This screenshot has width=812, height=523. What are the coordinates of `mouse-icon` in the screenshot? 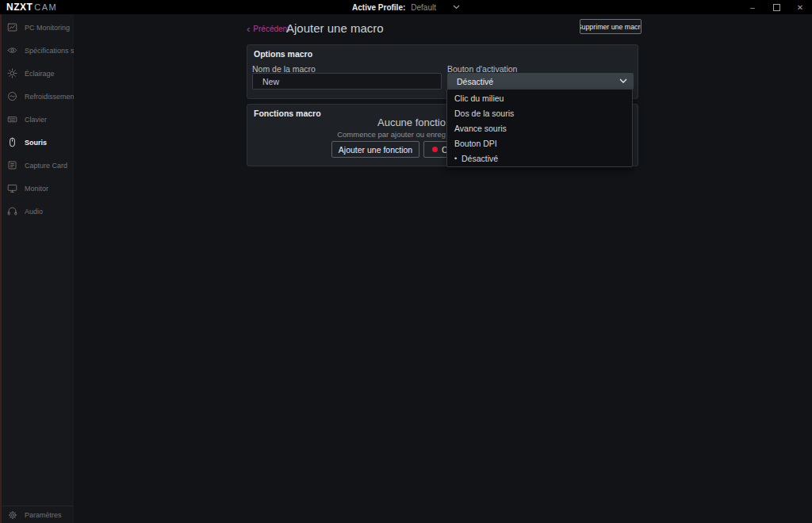 It's located at (13, 143).